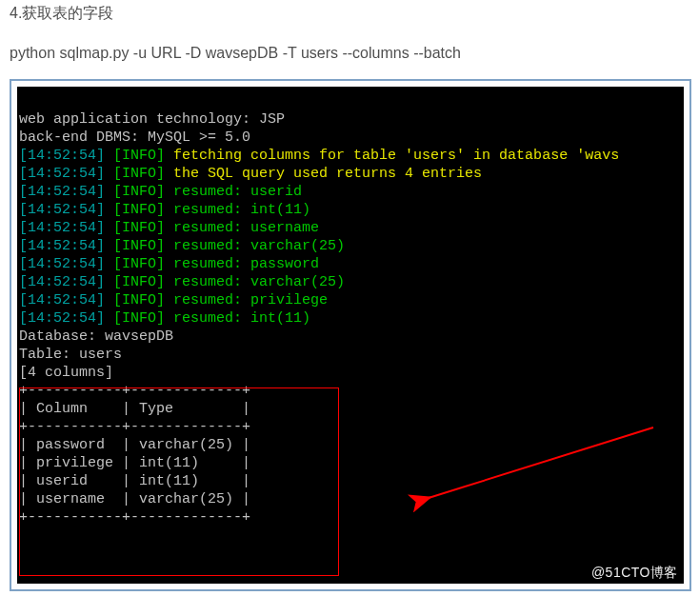 The image size is (699, 616). I want to click on arrow-line, so click(541, 463).